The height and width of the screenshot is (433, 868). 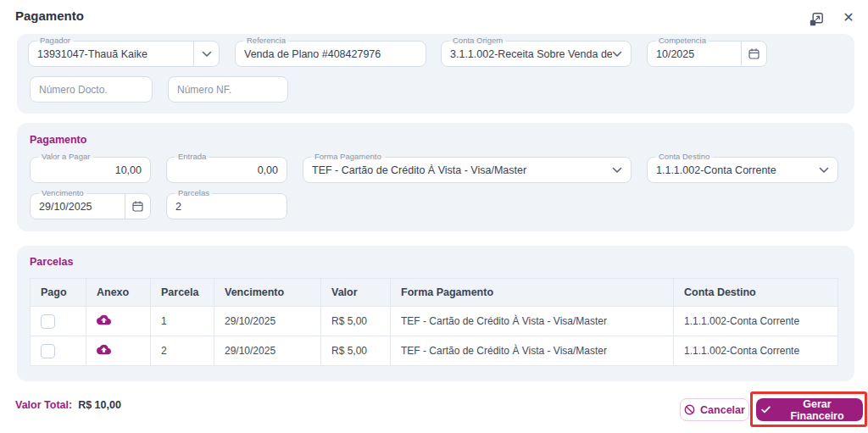 What do you see at coordinates (754, 54) in the screenshot?
I see `competencia-datepicker-button` at bounding box center [754, 54].